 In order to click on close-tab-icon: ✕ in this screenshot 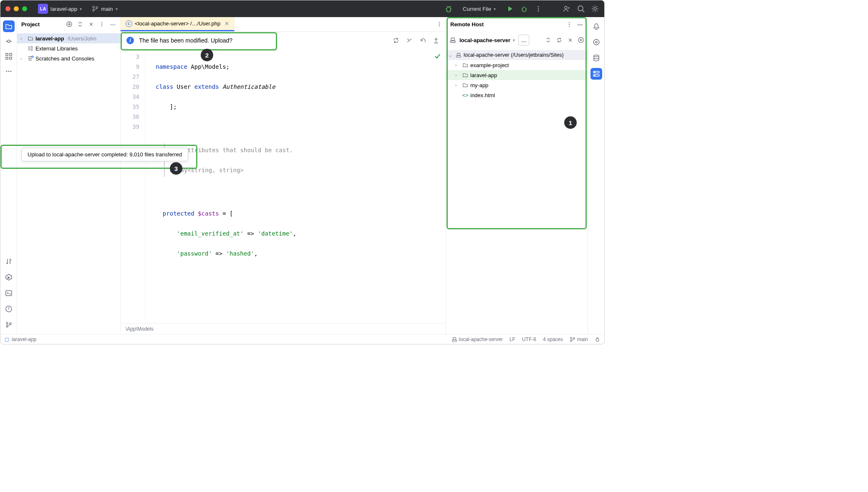, I will do `click(227, 23)`.